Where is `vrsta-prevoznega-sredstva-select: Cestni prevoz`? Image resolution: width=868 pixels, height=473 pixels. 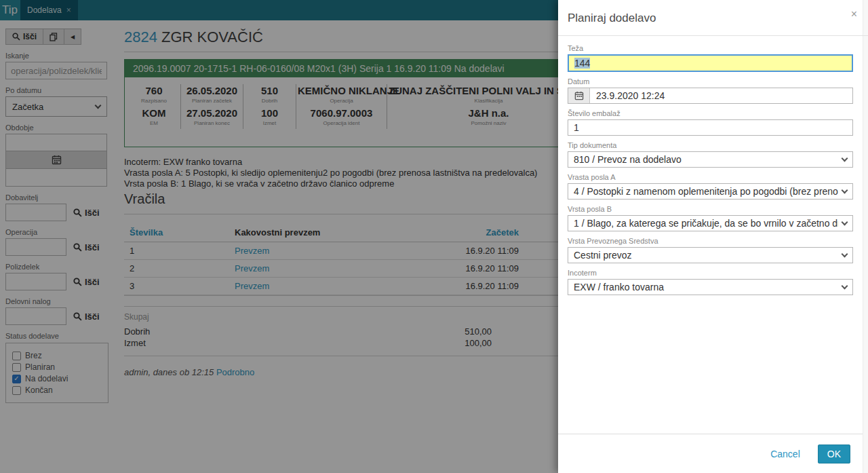 vrsta-prevoznega-sredstva-select: Cestni prevoz is located at coordinates (711, 255).